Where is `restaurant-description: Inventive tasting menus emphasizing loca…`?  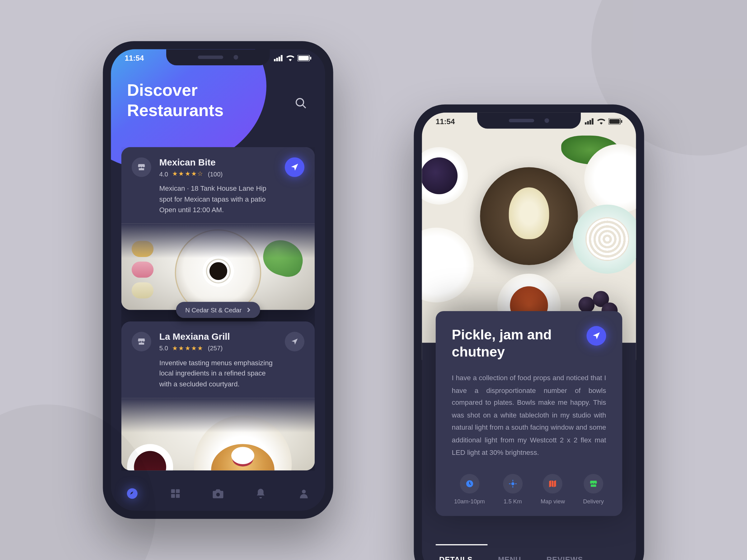
restaurant-description: Inventive tasting menus emphasizing loca… is located at coordinates (218, 373).